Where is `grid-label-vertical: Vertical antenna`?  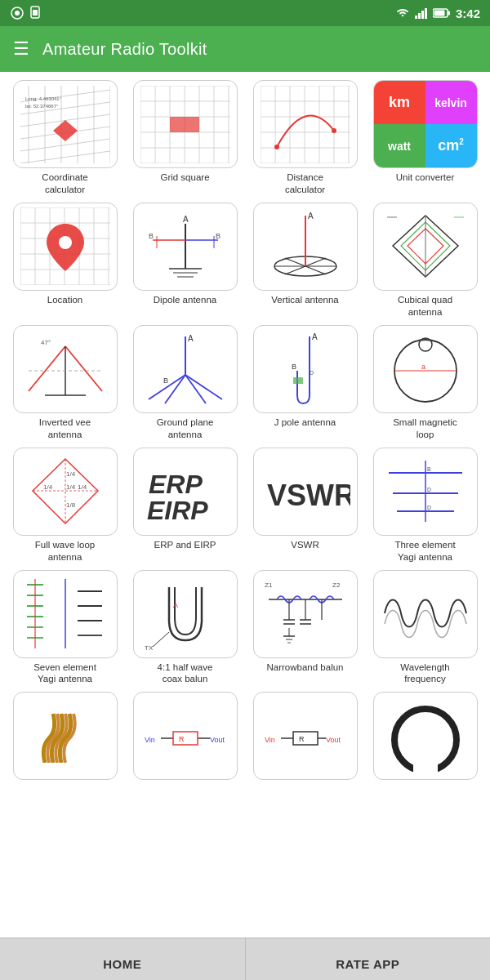
grid-label-vertical: Vertical antenna is located at coordinates (305, 301).